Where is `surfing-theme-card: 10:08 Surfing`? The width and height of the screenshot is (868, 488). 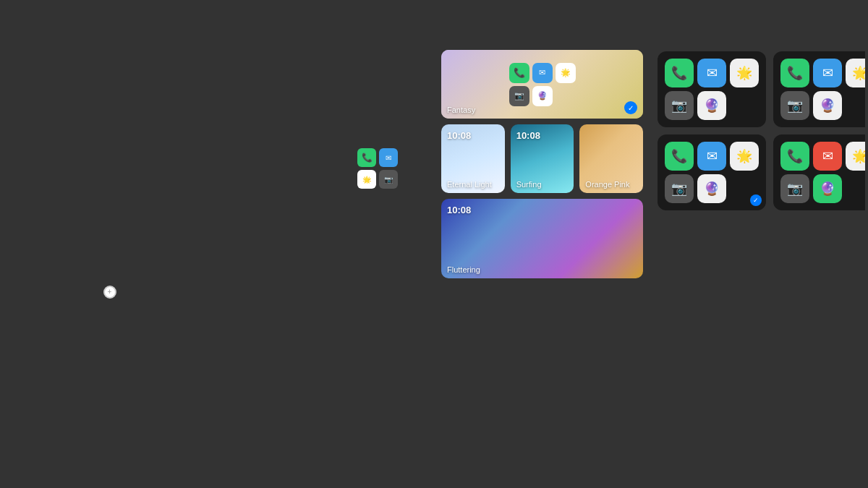
surfing-theme-card: 10:08 Surfing is located at coordinates (542, 159).